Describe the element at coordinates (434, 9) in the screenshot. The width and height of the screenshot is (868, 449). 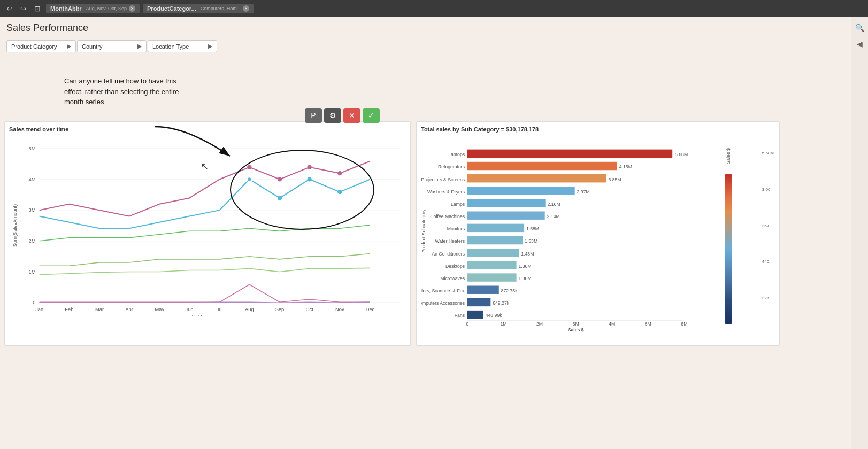
I see `top-toolbar: ↩ ↪ ⊡ MonthAbbr Aug, Nov, Oct, Sep × Pro…` at that location.